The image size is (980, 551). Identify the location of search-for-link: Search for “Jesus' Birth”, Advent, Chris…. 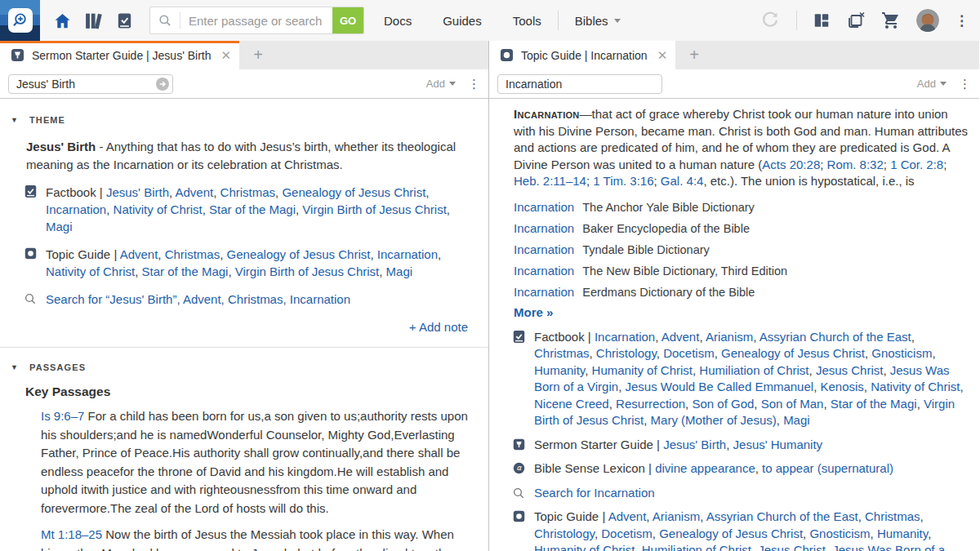
(198, 299).